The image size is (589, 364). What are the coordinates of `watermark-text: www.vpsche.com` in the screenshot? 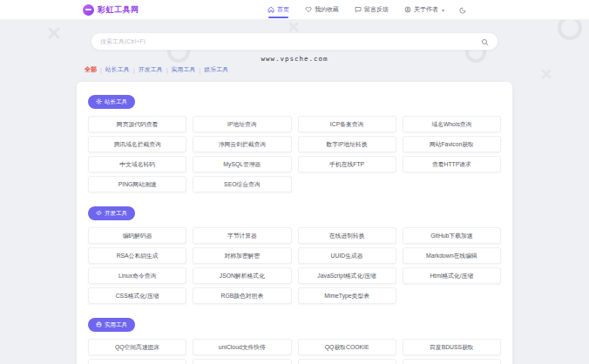 It's located at (294, 59).